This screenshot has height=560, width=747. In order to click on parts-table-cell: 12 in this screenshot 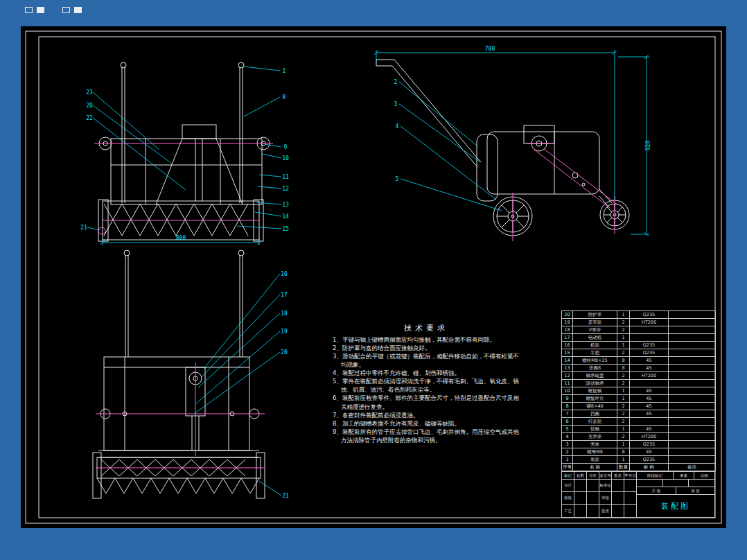, I will do `click(568, 376)`.